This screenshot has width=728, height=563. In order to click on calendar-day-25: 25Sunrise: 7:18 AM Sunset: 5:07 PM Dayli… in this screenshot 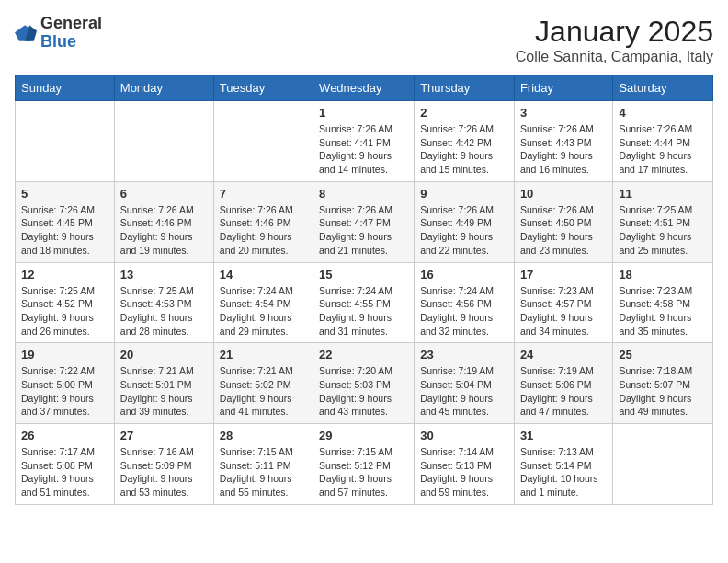, I will do `click(664, 384)`.